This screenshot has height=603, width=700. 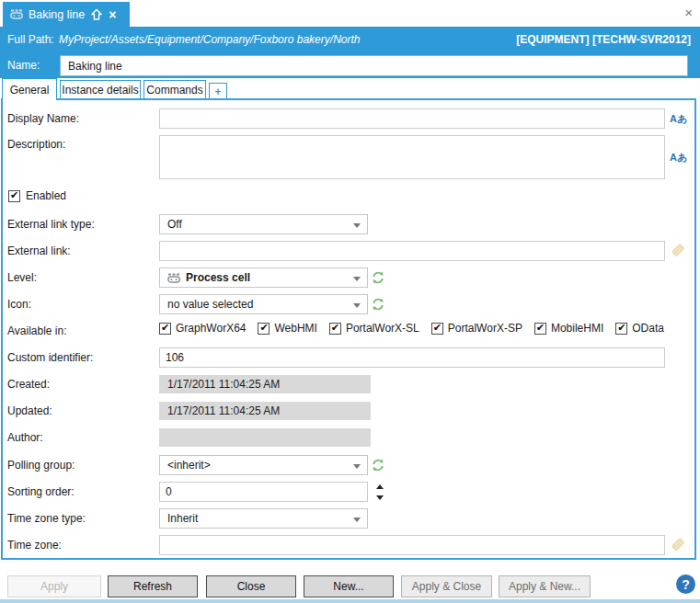 I want to click on name-input, so click(x=373, y=66).